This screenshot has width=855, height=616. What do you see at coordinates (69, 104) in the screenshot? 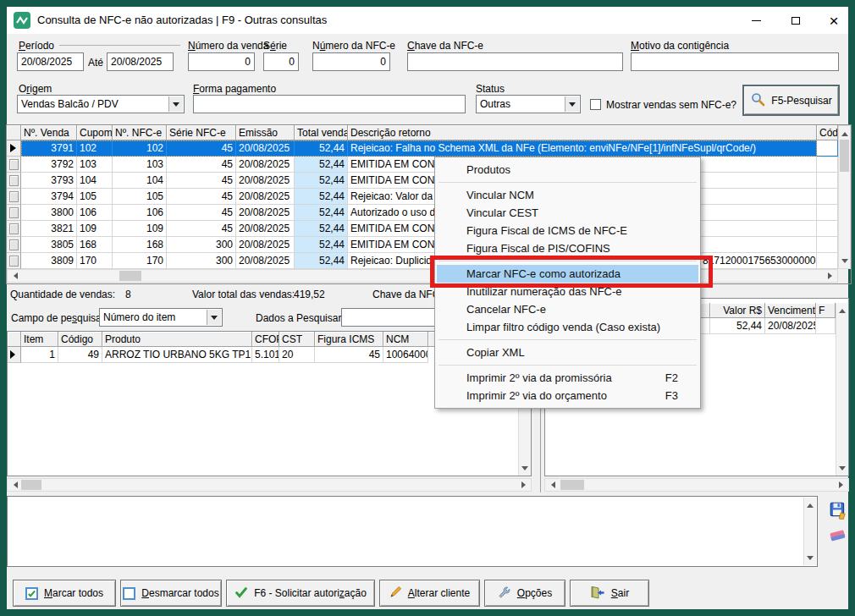
I see `origem-value: Vendas Balcão / PDV` at bounding box center [69, 104].